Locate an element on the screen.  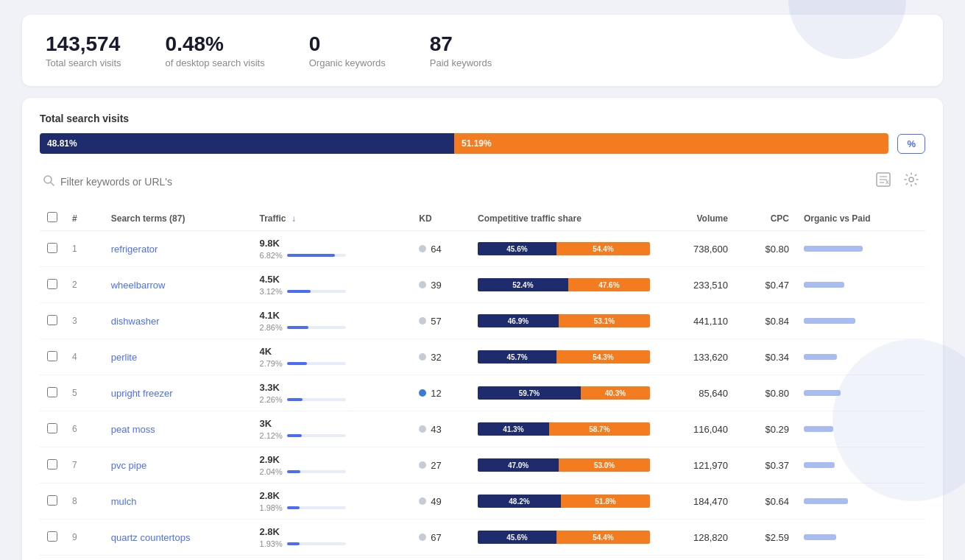
select-all-checkbox is located at coordinates (52, 217).